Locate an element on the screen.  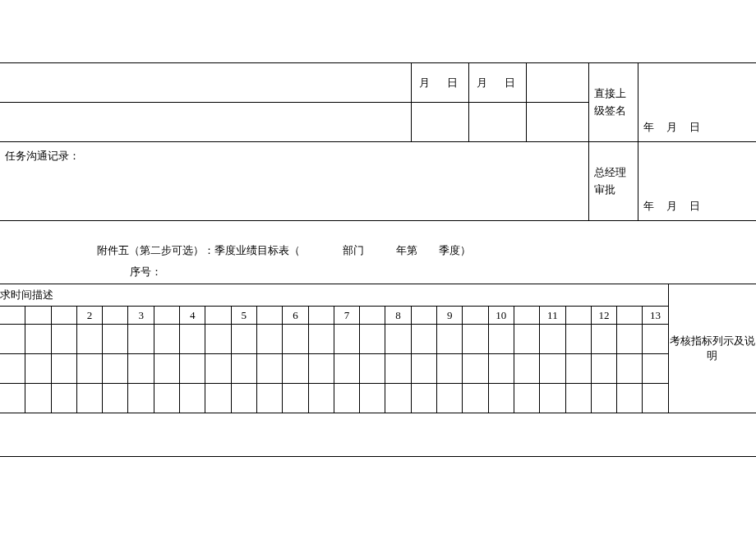
caption-area: 附件五（第二步可选）：季度业绩目标表（ 部门 年第 季度） 序号： is located at coordinates (378, 261).